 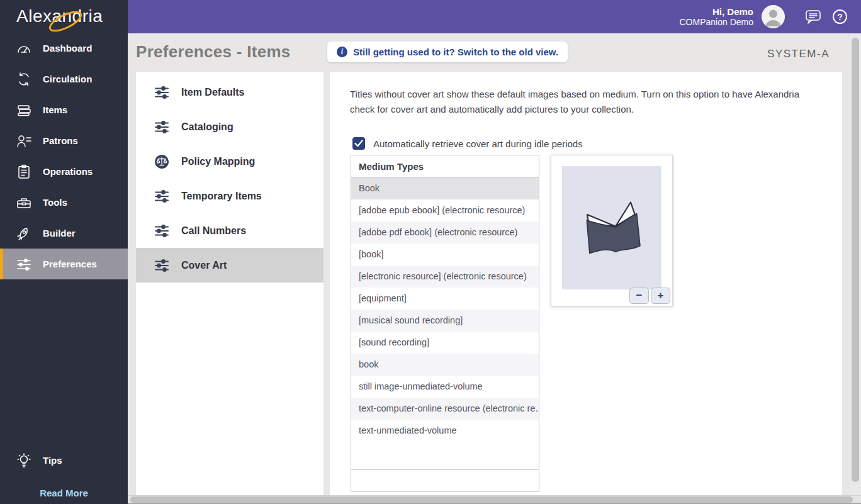 I want to click on avatar, so click(x=773, y=16).